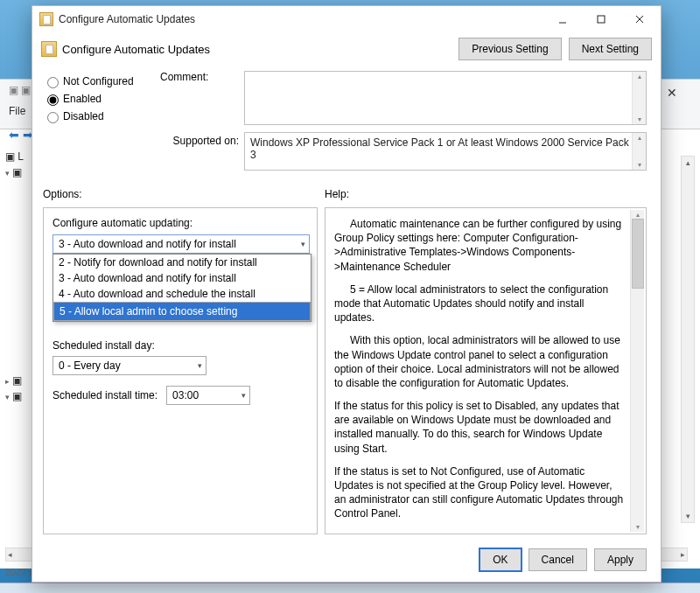 This screenshot has width=700, height=593. I want to click on background-toolbar-icons: ▣ ▣, so click(19, 90).